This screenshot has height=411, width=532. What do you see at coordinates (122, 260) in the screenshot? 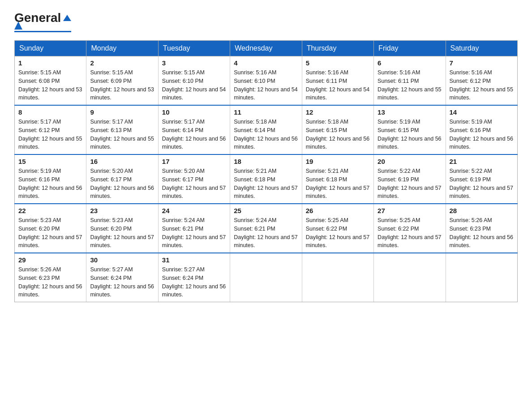
I see `day-number: 30` at bounding box center [122, 260].